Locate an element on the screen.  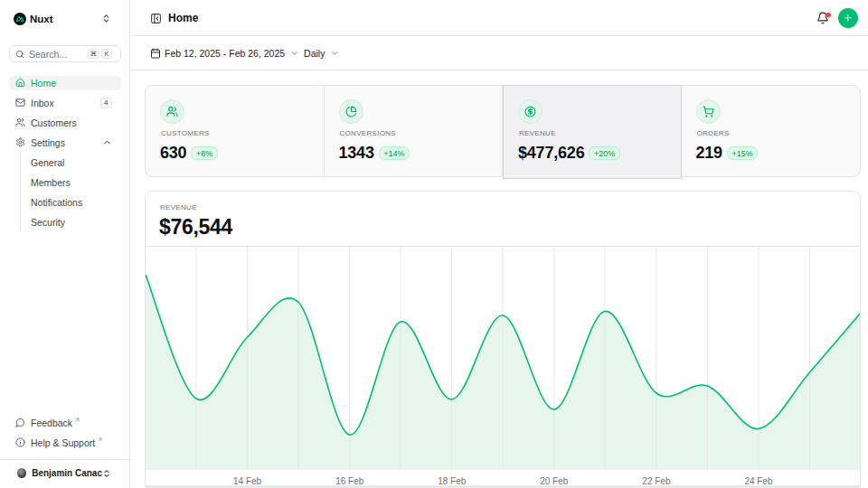
svg-text: 20 Feb is located at coordinates (554, 481).